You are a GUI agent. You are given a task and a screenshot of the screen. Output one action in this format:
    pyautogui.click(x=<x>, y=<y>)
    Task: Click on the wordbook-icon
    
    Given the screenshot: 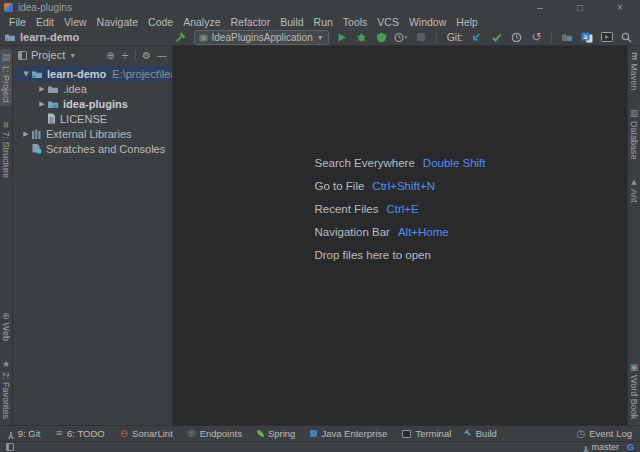 What is the action you would take?
    pyautogui.click(x=634, y=367)
    